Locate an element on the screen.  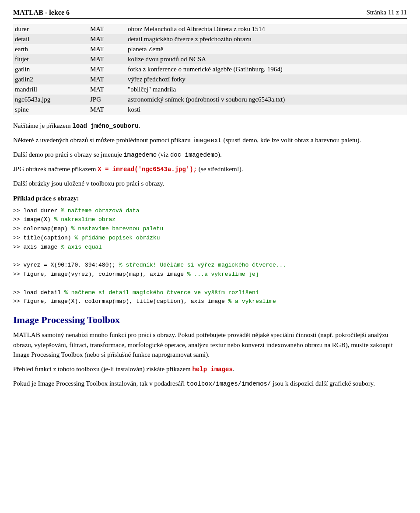
table-cell-desc: planeta Země is located at coordinates (266, 49).